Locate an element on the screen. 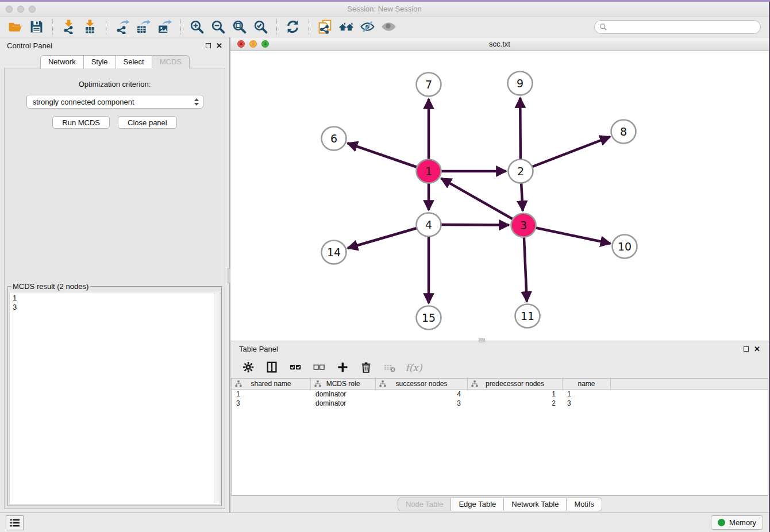 The height and width of the screenshot is (532, 770). node-label: 7 is located at coordinates (429, 84).